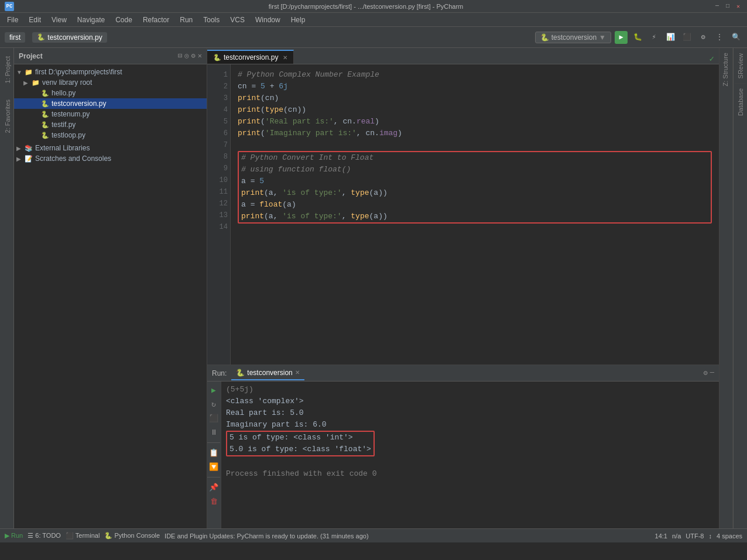  What do you see at coordinates (214, 418) in the screenshot?
I see `run-stop-button: ⬛` at bounding box center [214, 418].